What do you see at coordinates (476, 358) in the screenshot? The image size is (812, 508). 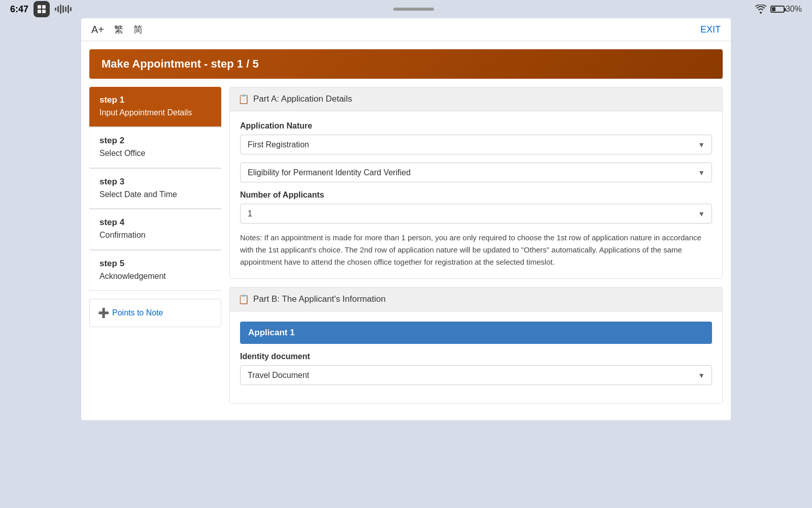 I see `part-b-body: Applicant 1 Identity document Travel Doc…` at bounding box center [476, 358].